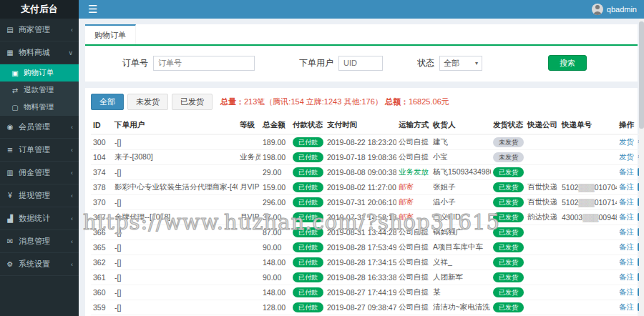  Describe the element at coordinates (204, 63) in the screenshot. I see `order-no-input` at that location.